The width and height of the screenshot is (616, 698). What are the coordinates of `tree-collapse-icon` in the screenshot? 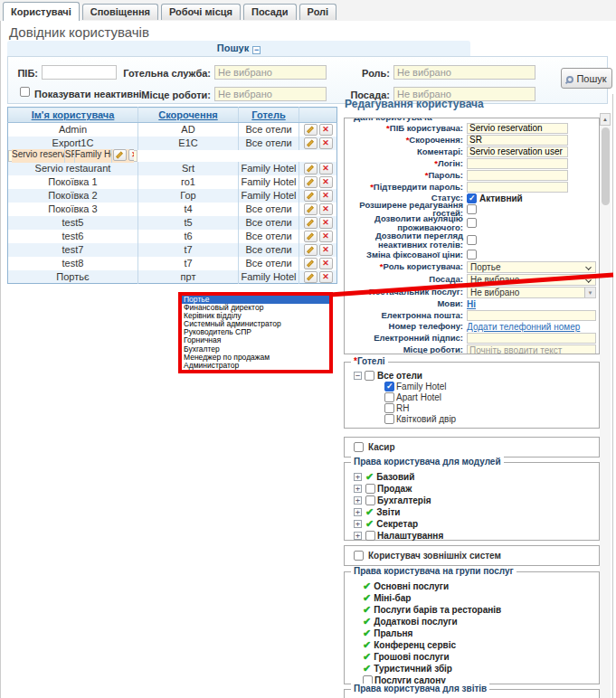 It's located at (358, 376).